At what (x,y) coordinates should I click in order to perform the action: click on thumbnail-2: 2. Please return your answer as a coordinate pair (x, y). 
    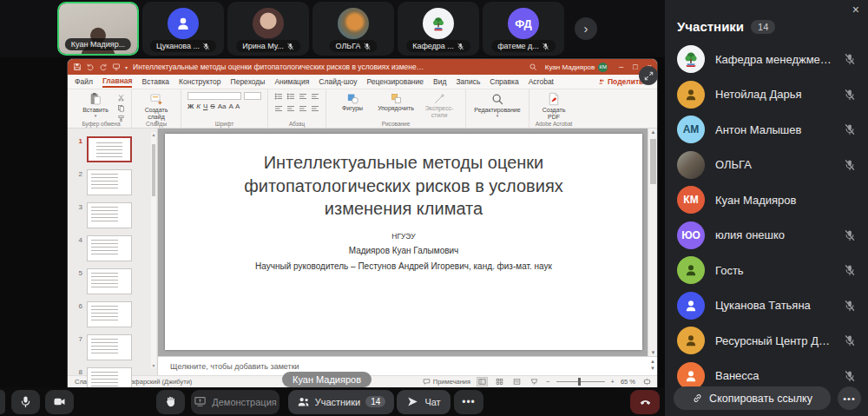
    Looking at the image, I should click on (113, 182).